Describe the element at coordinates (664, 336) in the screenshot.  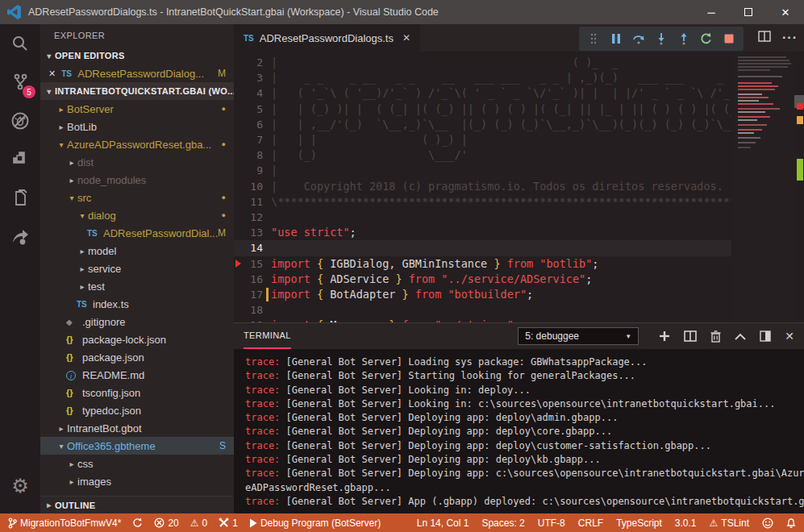
I see `new-terminal-icon` at that location.